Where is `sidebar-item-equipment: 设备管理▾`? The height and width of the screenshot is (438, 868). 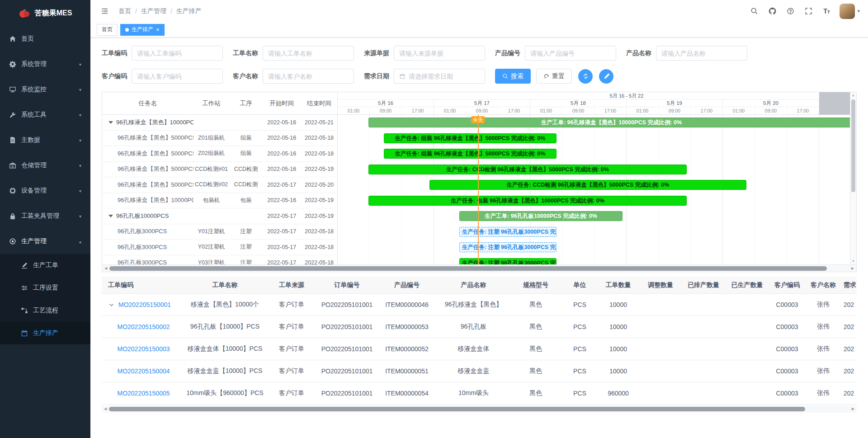 sidebar-item-equipment: 设备管理▾ is located at coordinates (45, 191).